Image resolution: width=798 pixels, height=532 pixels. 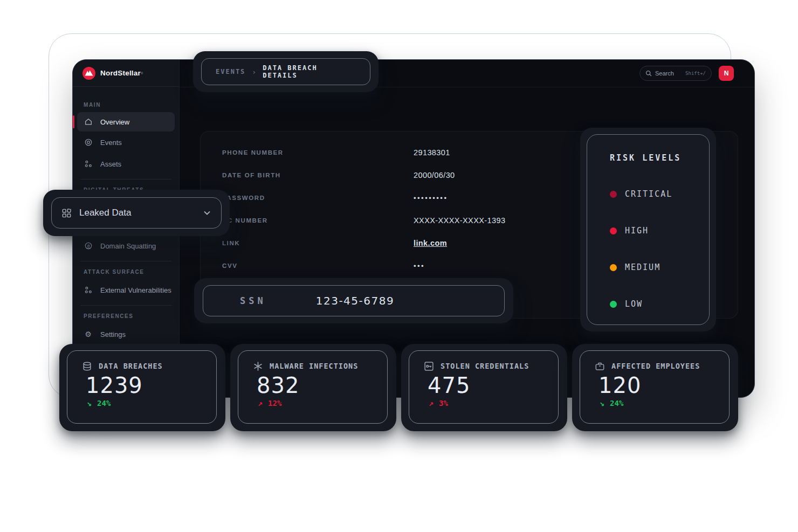 I want to click on critical-dot-icon, so click(x=614, y=194).